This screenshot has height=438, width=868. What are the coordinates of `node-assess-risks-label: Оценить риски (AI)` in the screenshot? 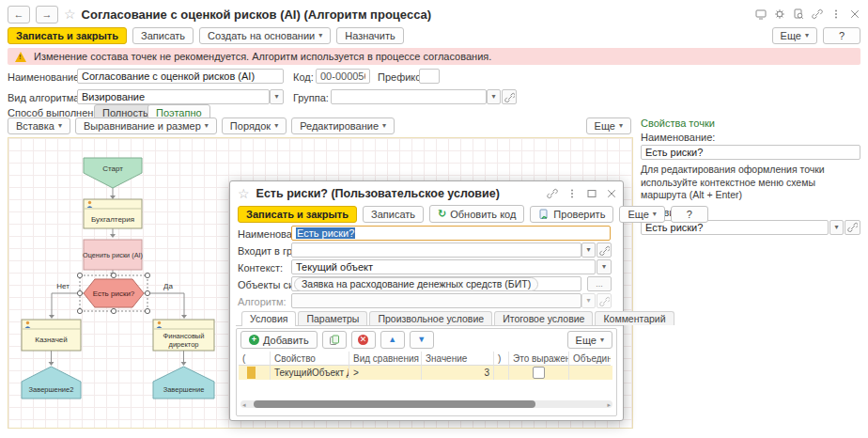 It's located at (113, 256).